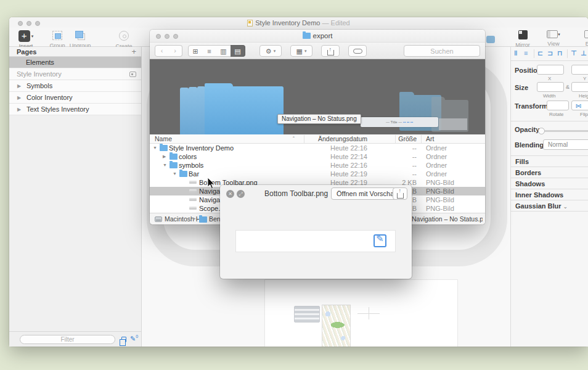 The image size is (588, 370). I want to click on column-header-name: Name, so click(163, 139).